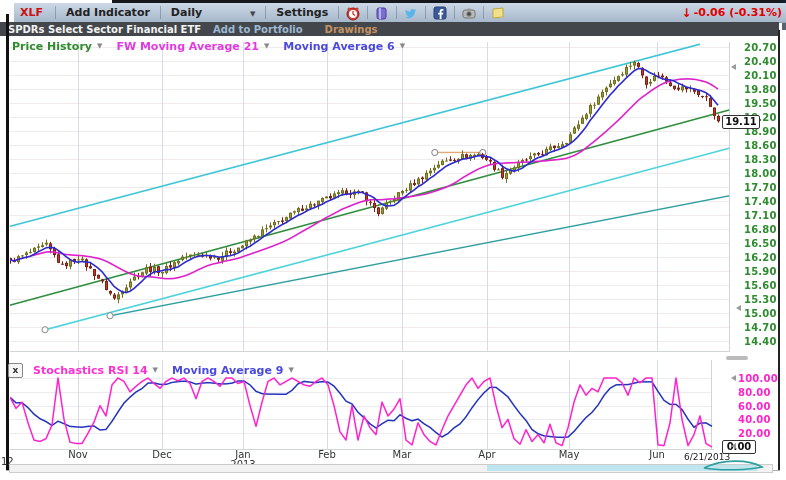 This screenshot has height=480, width=786. Describe the element at coordinates (761, 202) in the screenshot. I see `price-tick-label: 17.40` at that location.